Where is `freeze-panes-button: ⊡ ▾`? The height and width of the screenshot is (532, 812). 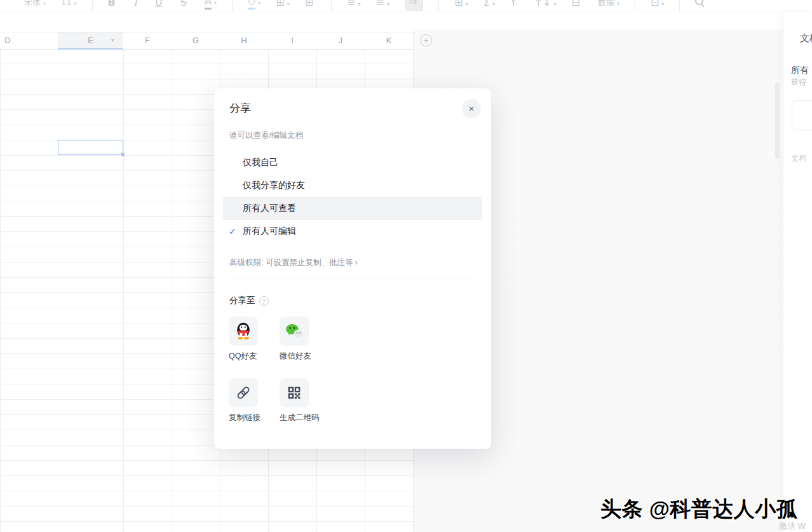 freeze-panes-button: ⊡ ▾ is located at coordinates (657, 6).